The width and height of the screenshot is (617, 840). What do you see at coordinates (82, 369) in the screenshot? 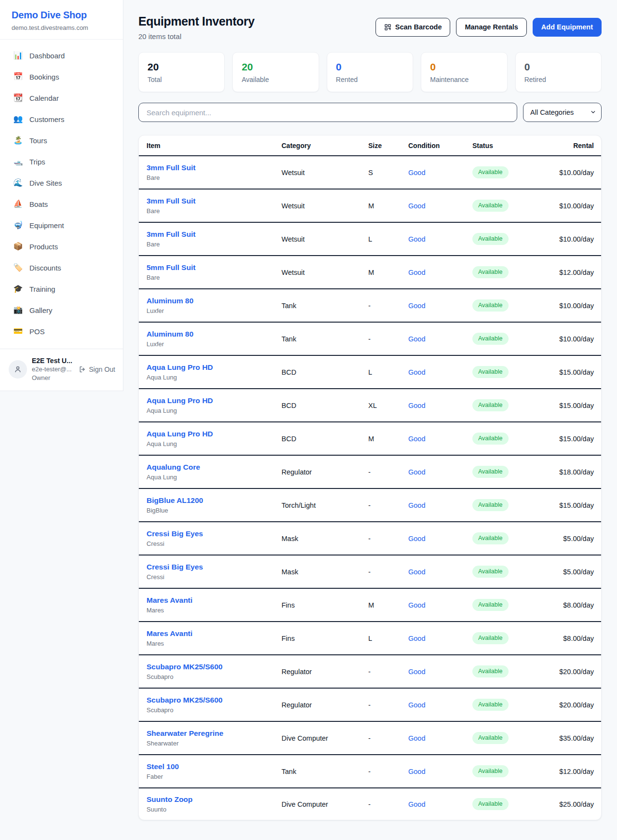
I see `logout-icon` at bounding box center [82, 369].